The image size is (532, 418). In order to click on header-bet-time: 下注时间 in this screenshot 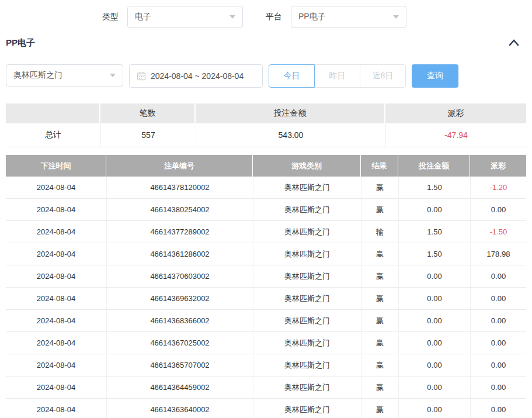, I will do `click(56, 166)`.